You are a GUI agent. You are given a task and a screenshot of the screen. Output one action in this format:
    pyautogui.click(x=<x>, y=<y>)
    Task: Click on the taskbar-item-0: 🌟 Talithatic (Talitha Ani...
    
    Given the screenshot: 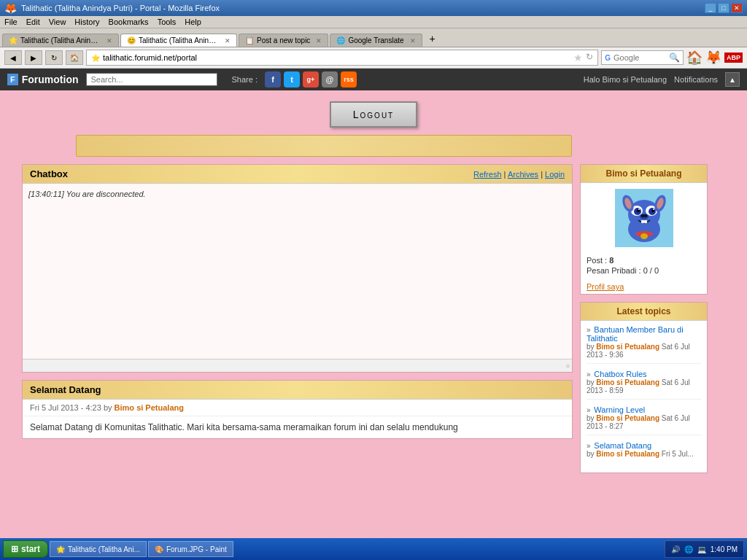 What is the action you would take?
    pyautogui.click(x=98, y=546)
    